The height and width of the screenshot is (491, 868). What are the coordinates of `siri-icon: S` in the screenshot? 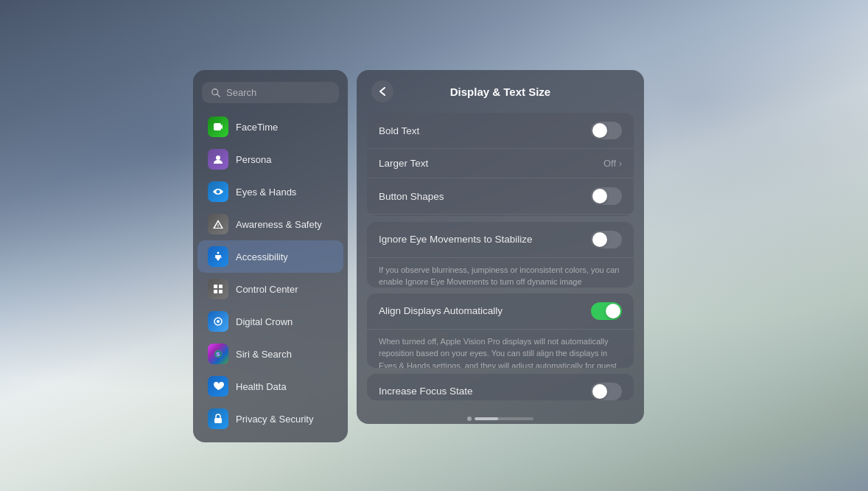 It's located at (218, 354).